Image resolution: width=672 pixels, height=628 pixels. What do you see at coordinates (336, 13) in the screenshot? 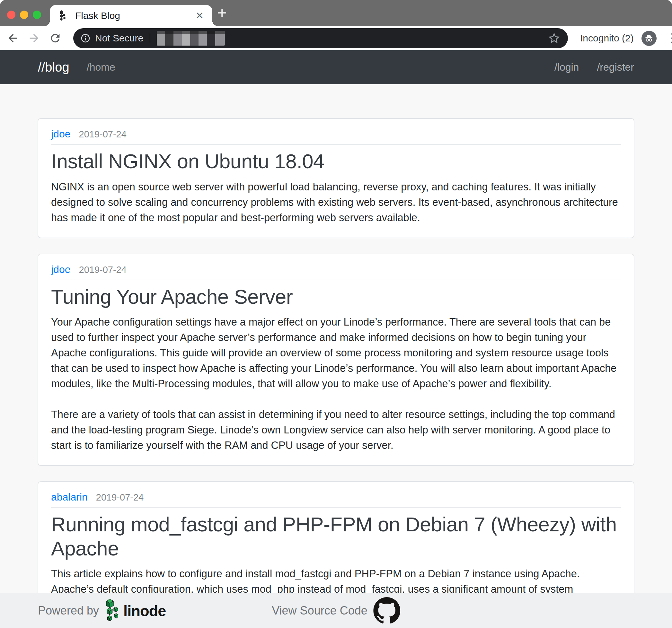
I see `titlebar: Flask Blog ✕ +` at bounding box center [336, 13].